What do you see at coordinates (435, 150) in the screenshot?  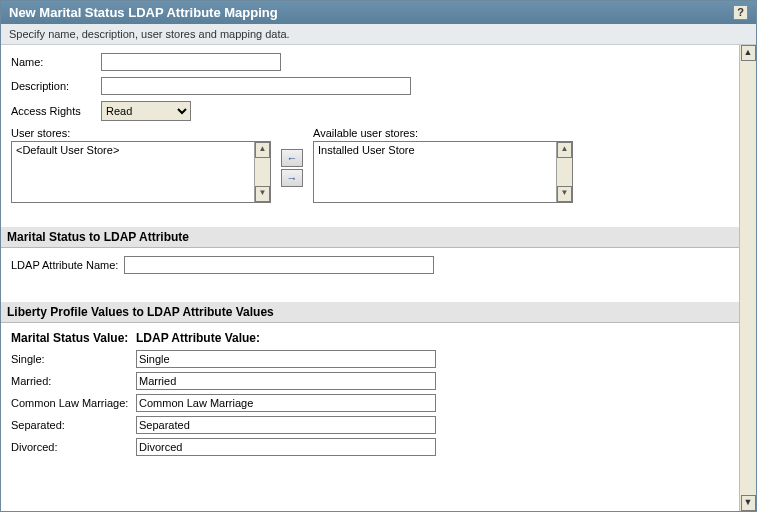 I see `list-item: Installed User Store` at bounding box center [435, 150].